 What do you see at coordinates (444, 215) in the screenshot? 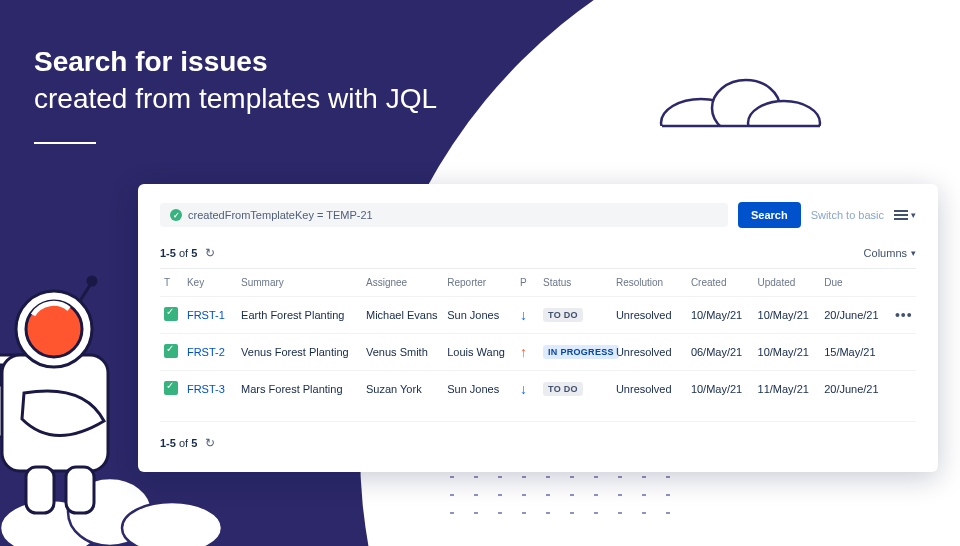
I see `jql-input: ✓ createdFromTemplateKey = TEMP-21` at bounding box center [444, 215].